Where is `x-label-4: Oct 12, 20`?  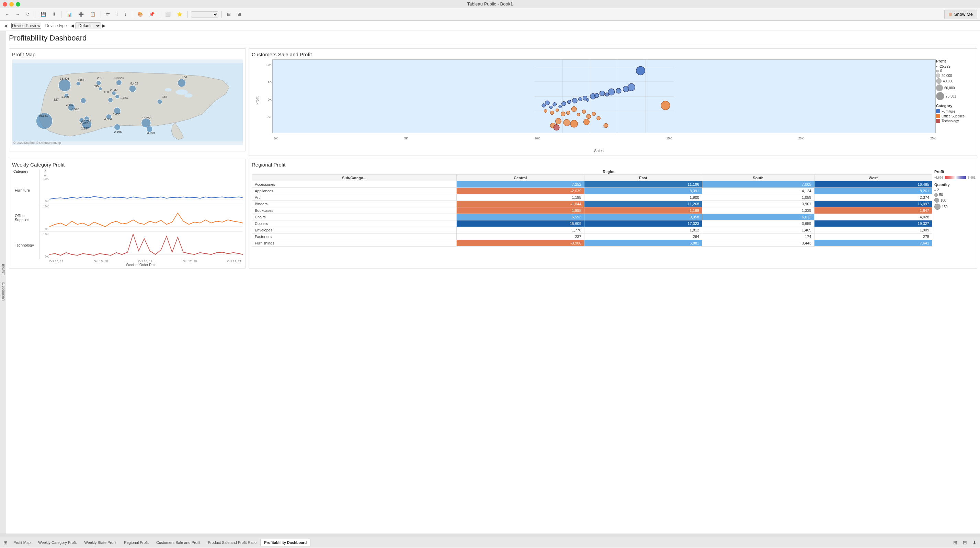
x-label-4: Oct 12, 20 is located at coordinates (190, 262).